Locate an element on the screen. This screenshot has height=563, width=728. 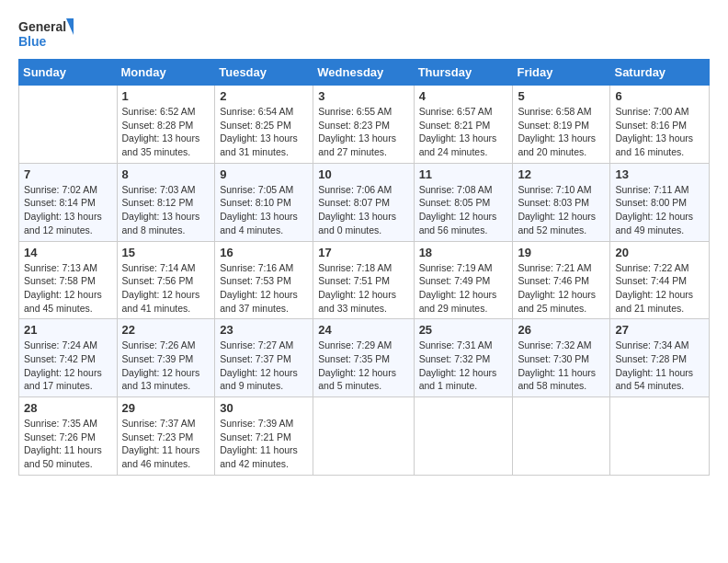
calendar-cell: 20Sunrise: 7:22 AMSunset: 7:44 PMDayligh… is located at coordinates (660, 280).